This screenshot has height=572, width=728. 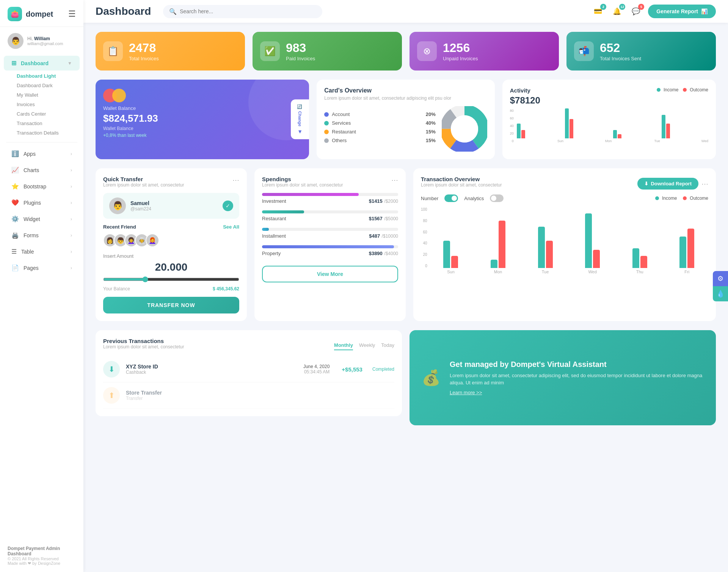 What do you see at coordinates (337, 114) in the screenshot?
I see `co-account-label: Account` at bounding box center [337, 114].